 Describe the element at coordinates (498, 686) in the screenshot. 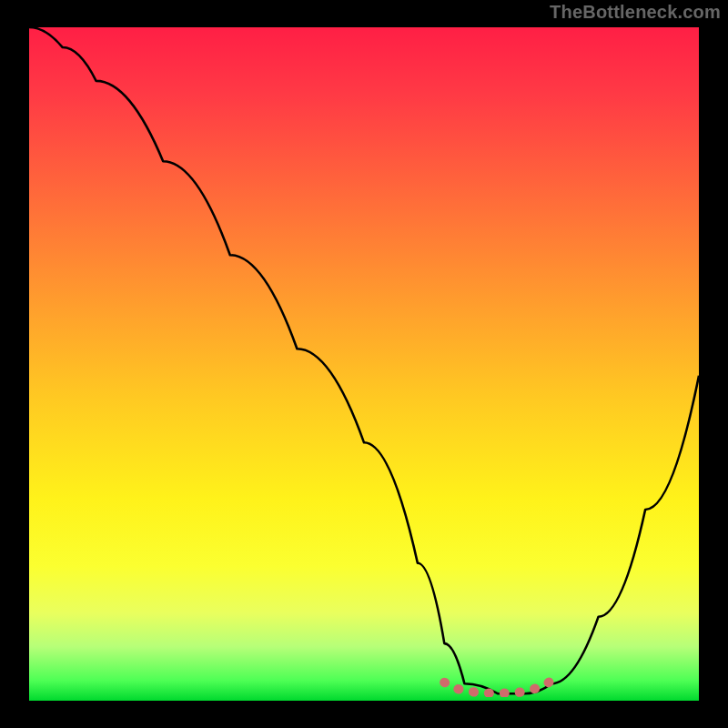

I see `optimal-marker` at that location.